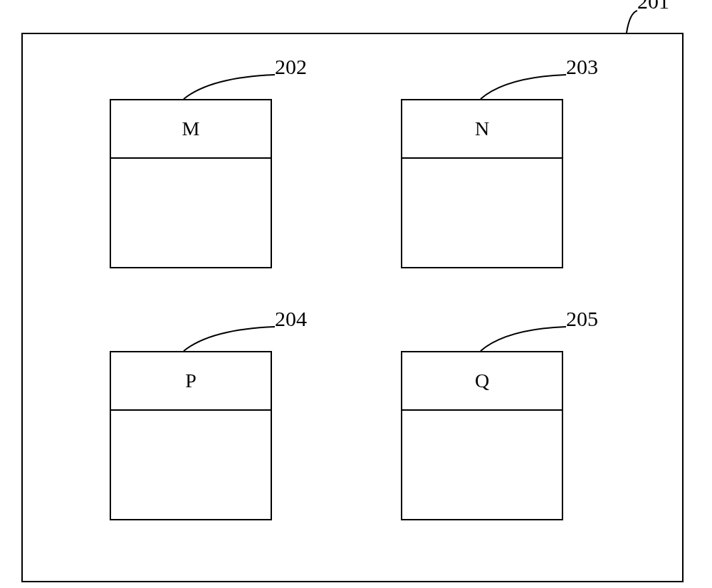 This screenshot has height=588, width=712. I want to click on box-header-m: M, so click(191, 130).